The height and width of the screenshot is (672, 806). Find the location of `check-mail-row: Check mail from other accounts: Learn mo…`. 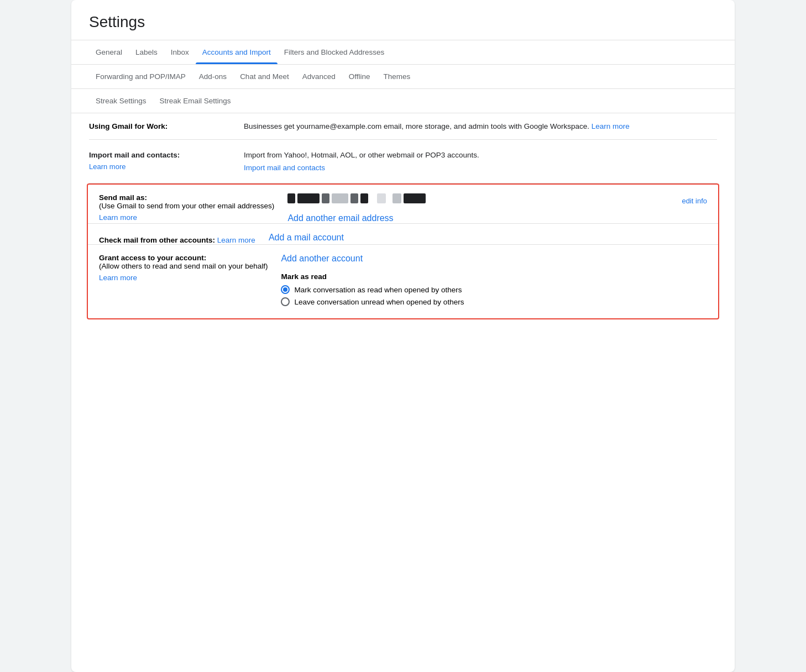

check-mail-row: Check mail from other accounts: Learn mo… is located at coordinates (403, 239).